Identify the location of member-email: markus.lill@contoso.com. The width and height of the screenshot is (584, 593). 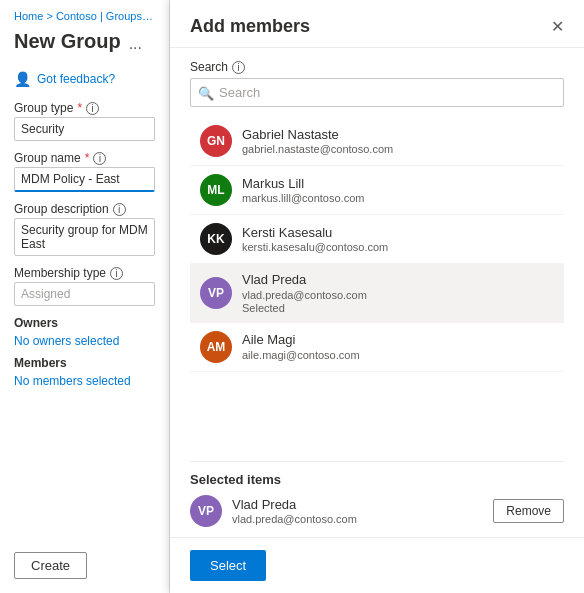
(398, 198).